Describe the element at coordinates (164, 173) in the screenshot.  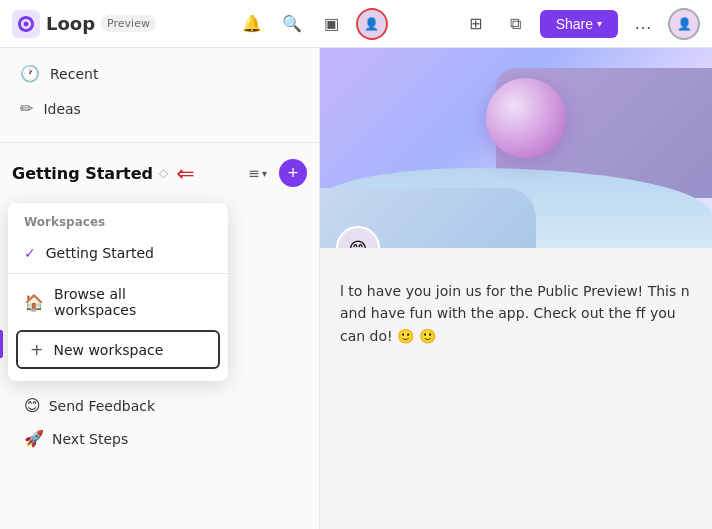
I see `workspace-diamond-icon: ◇` at that location.